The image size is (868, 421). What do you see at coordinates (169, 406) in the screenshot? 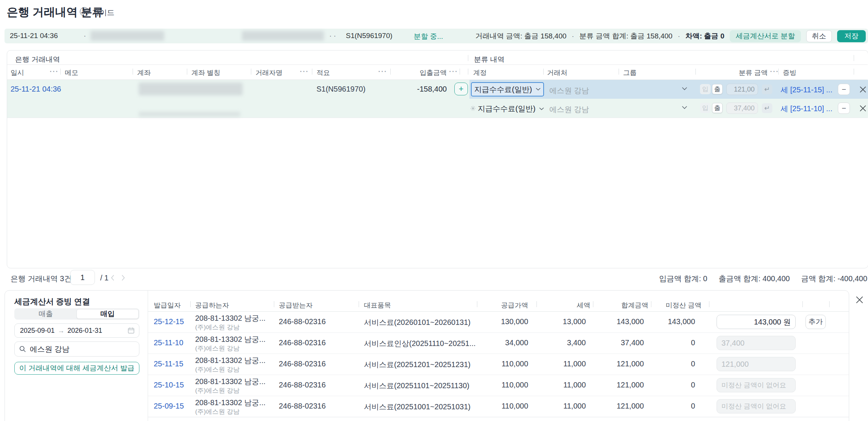
I see `invoice-date-link: 25-09-15` at bounding box center [169, 406].